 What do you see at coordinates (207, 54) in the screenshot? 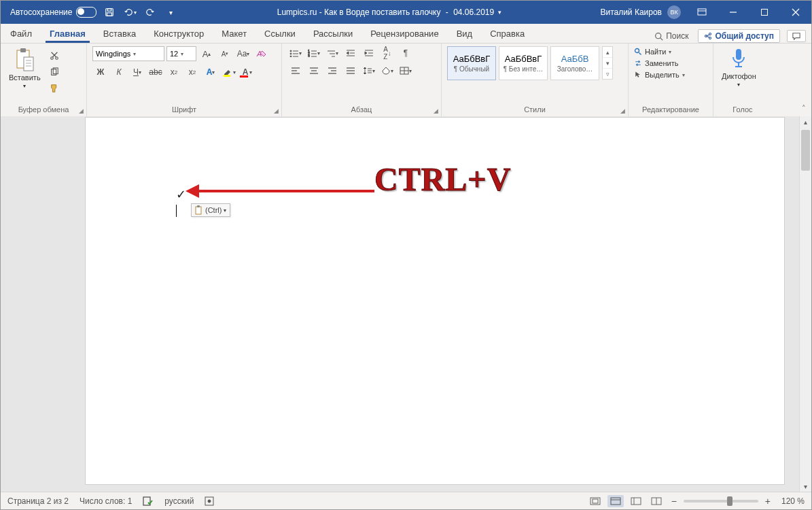
I see `grow-font-button: A▴` at bounding box center [207, 54].